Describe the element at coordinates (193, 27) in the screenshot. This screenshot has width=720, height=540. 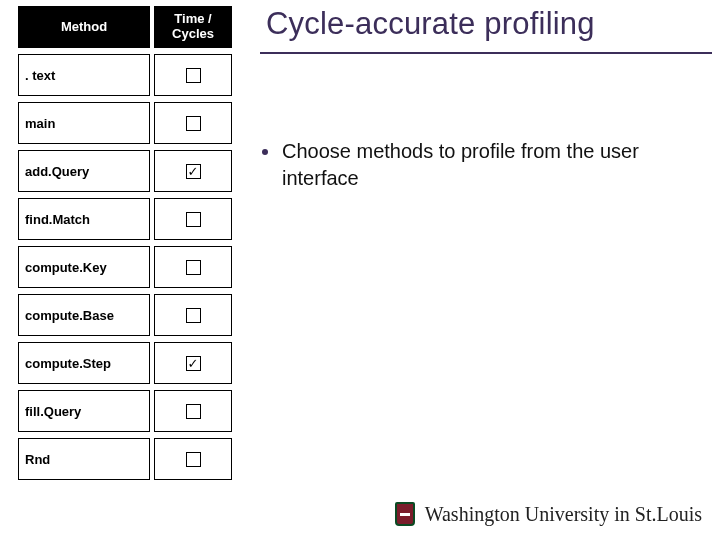
I see `header-time-cycles: Time / Cycles` at that location.